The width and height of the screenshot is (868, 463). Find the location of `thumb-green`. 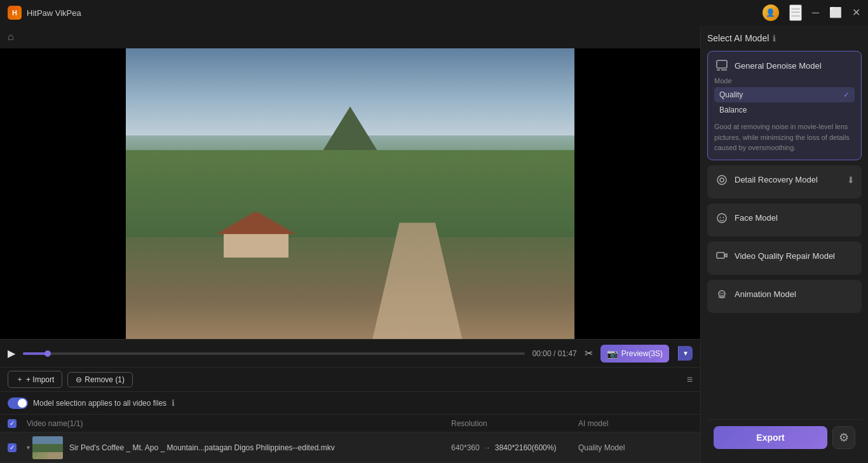

thumb-green is located at coordinates (48, 448).